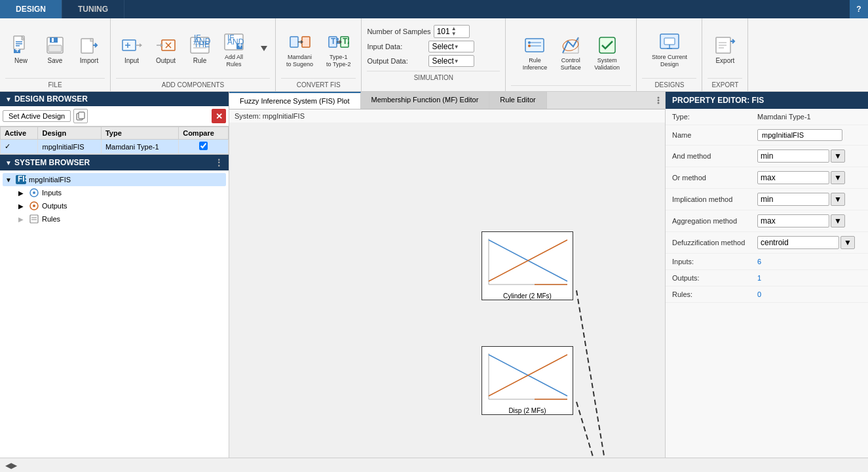  What do you see at coordinates (115, 147) in the screenshot?
I see `design-row: ✓ mpgInitialFIS Mamdani Type-1` at bounding box center [115, 147].